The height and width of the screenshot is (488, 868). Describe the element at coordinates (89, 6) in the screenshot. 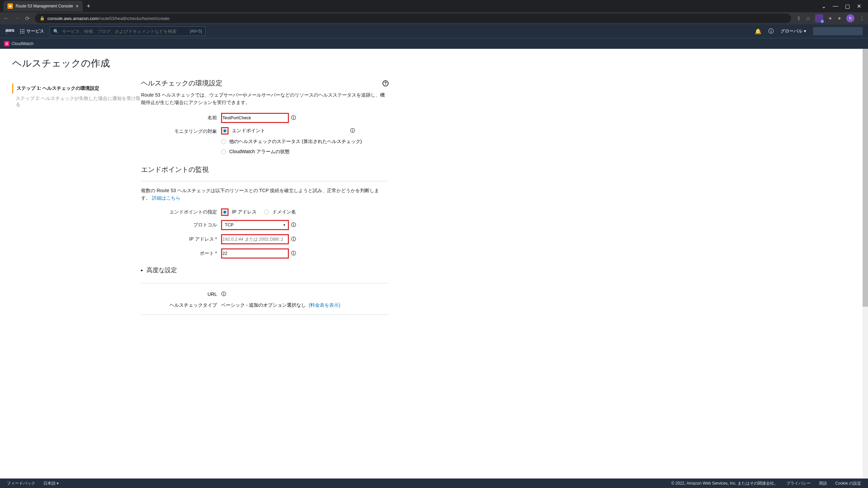

I see `new-tab-button: +` at that location.